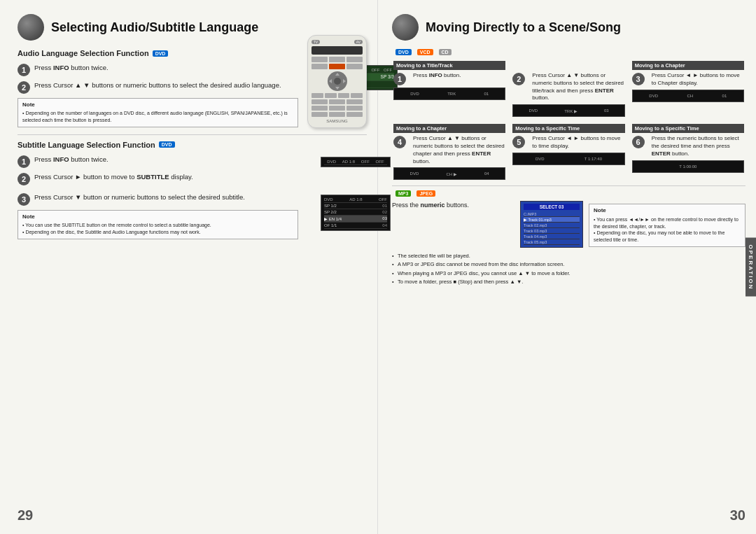 The height and width of the screenshot is (534, 756). I want to click on audio-note-text: • Depending on the number of languages o…, so click(155, 116).